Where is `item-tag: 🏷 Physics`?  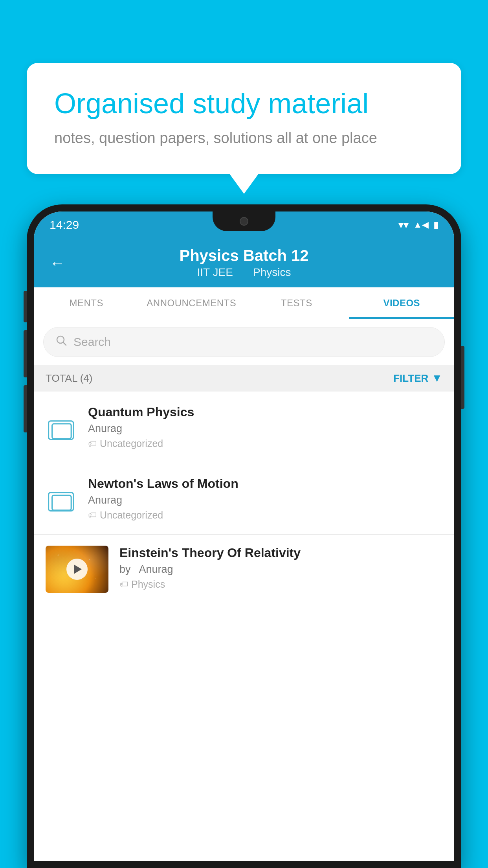
item-tag: 🏷 Physics is located at coordinates (281, 584).